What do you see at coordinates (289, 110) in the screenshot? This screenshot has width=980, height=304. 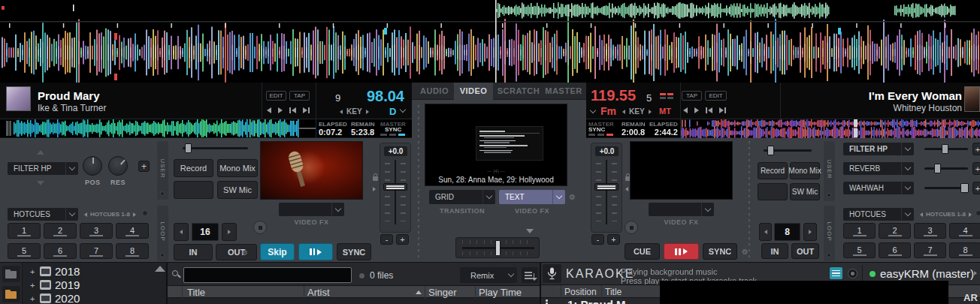 I see `deck-left-seek-arrows` at bounding box center [289, 110].